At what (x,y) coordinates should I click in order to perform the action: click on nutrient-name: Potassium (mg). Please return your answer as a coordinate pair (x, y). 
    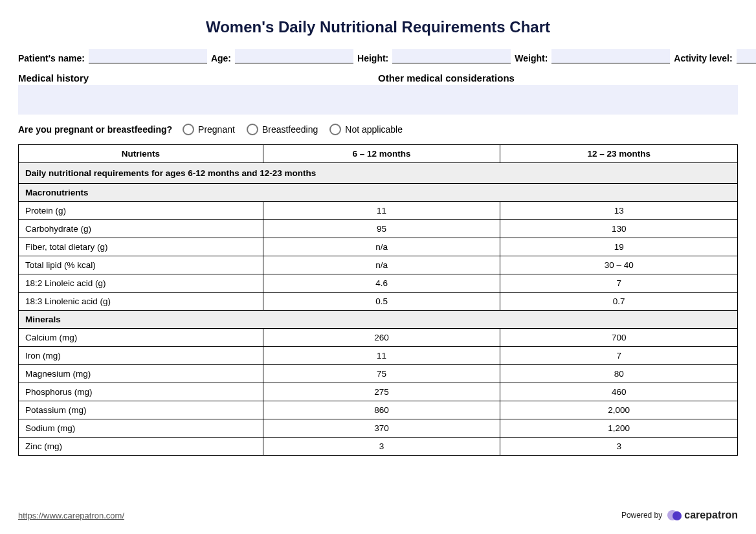
    Looking at the image, I should click on (141, 410).